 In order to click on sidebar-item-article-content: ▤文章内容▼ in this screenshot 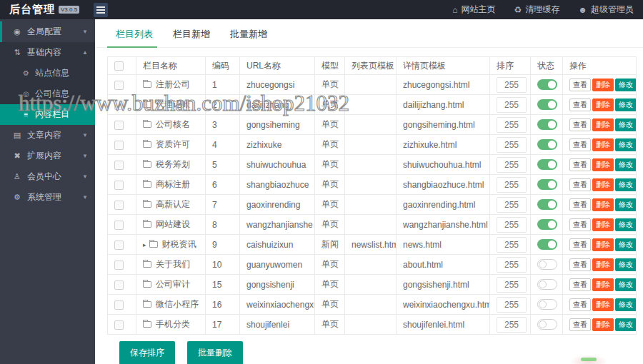, I will do `click(47, 136)`.